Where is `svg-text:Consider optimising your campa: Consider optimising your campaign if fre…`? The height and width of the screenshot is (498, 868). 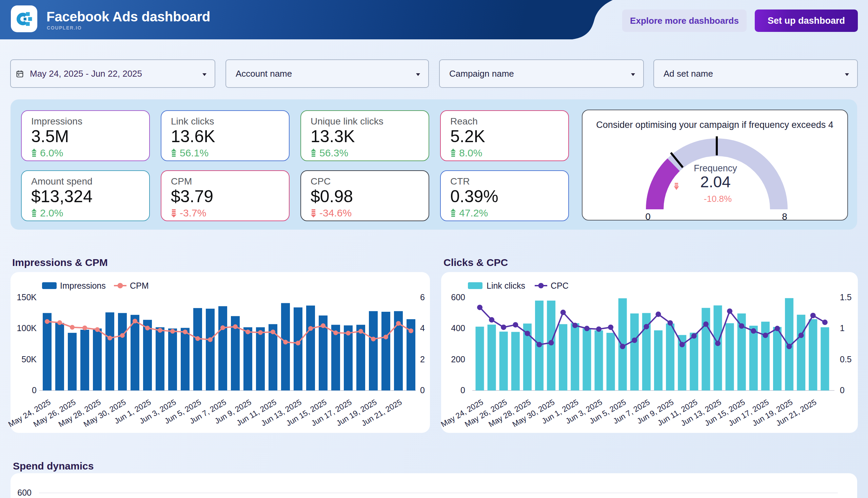
svg-text:Consider optimising your campa: Consider optimising your campaign if fre… is located at coordinates (715, 125).